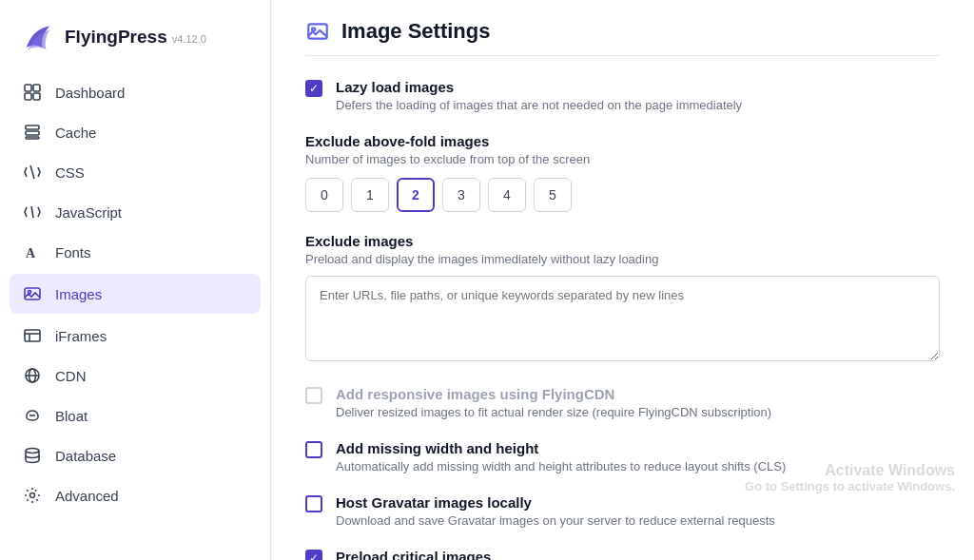 The height and width of the screenshot is (560, 974). What do you see at coordinates (135, 455) in the screenshot?
I see `sidebar-item-database: Database` at bounding box center [135, 455].